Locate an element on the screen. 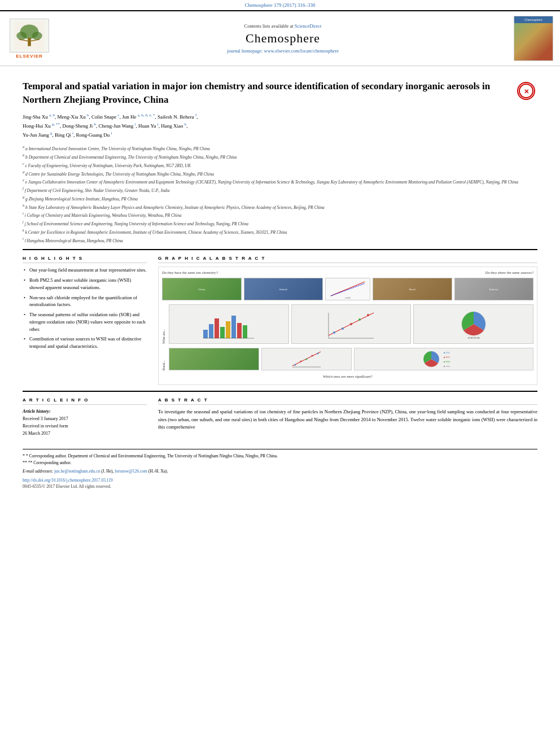 This screenshot has width=560, height=747. affiliations-block: a a International Doctoral Innovation Ce… is located at coordinates (280, 194).